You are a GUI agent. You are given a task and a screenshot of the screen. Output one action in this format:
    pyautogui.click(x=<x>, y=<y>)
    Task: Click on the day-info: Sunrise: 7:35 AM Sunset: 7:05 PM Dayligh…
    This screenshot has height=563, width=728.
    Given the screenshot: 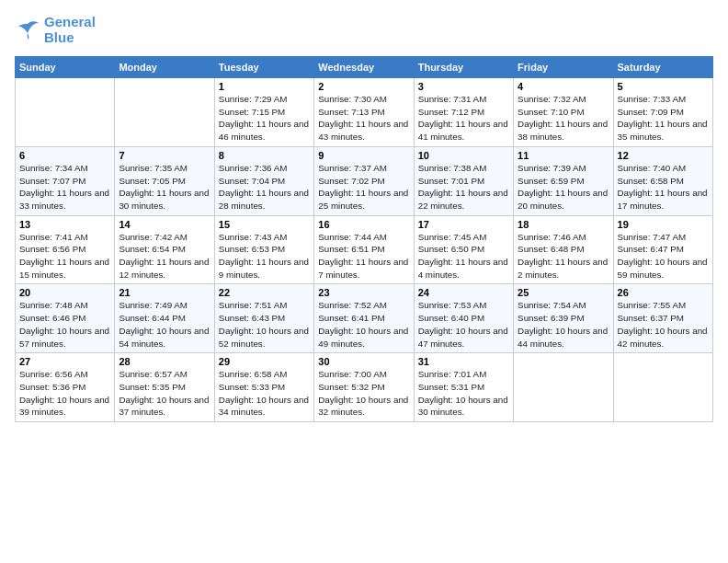 What is the action you would take?
    pyautogui.click(x=164, y=188)
    